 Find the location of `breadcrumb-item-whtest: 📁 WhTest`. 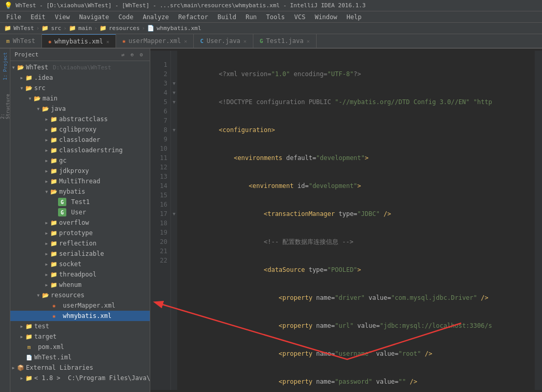

breadcrumb-item-whtest: 📁 WhTest is located at coordinates (19, 28).